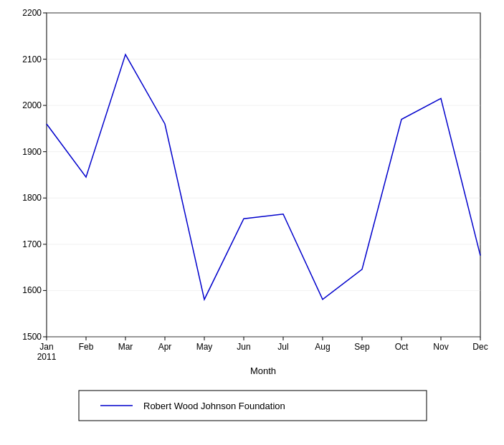  Describe the element at coordinates (323, 347) in the screenshot. I see `x-tick-aug: Aug` at that location.